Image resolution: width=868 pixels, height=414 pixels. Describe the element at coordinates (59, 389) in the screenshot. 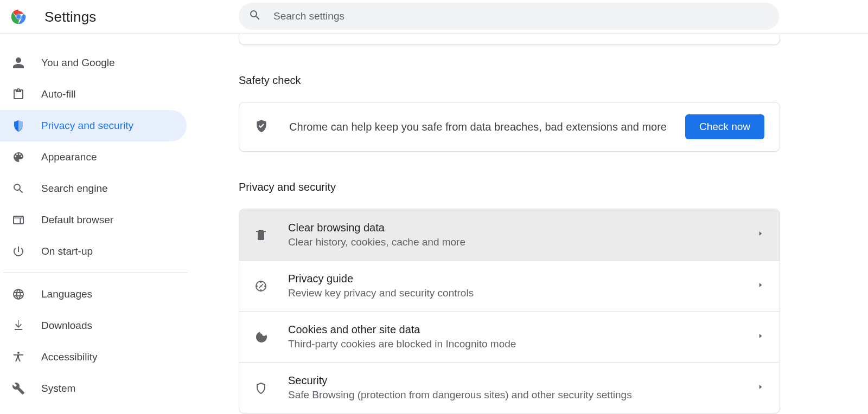

I see `sidebar-item-label: System` at that location.